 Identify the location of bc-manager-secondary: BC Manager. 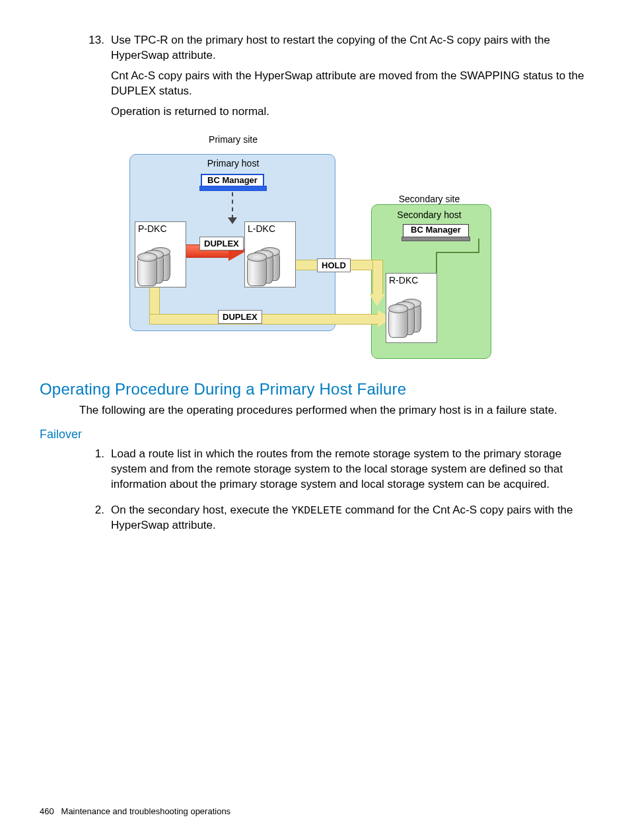
(436, 231).